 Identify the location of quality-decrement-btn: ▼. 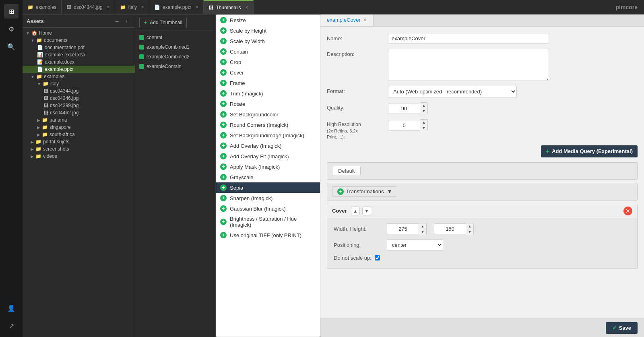
(424, 111).